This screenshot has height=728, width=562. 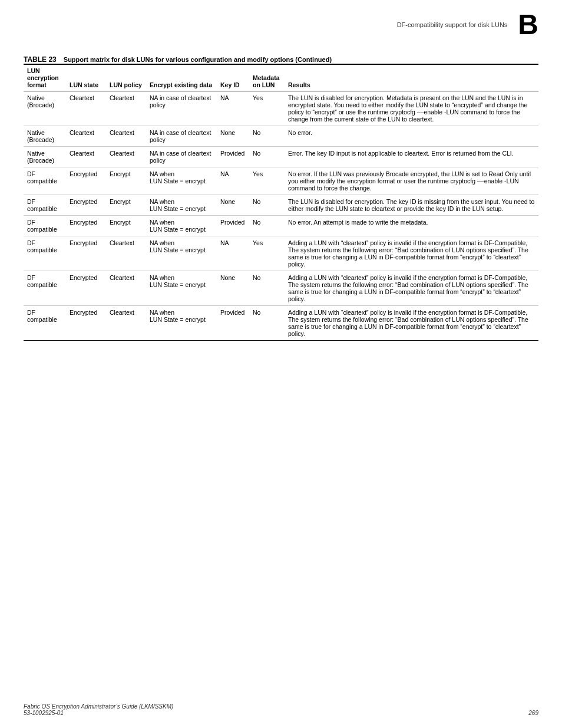 I want to click on cell-results: No error., so click(x=411, y=137).